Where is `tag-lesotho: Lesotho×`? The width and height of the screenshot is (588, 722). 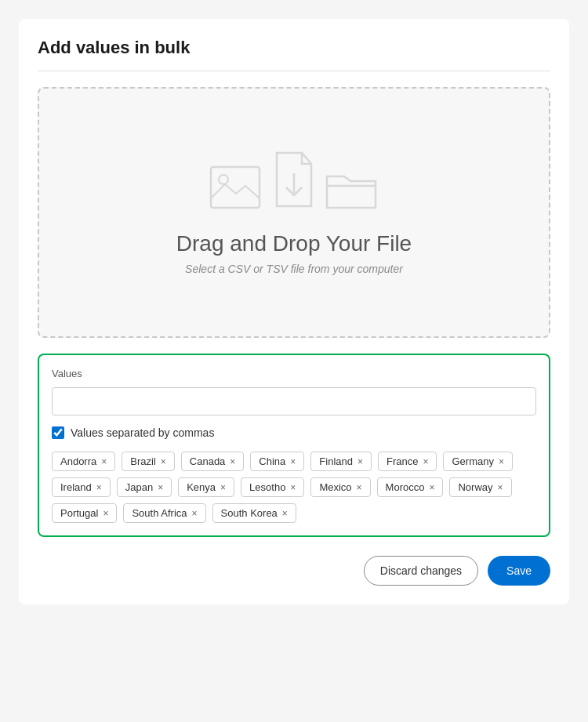 tag-lesotho: Lesotho× is located at coordinates (273, 488).